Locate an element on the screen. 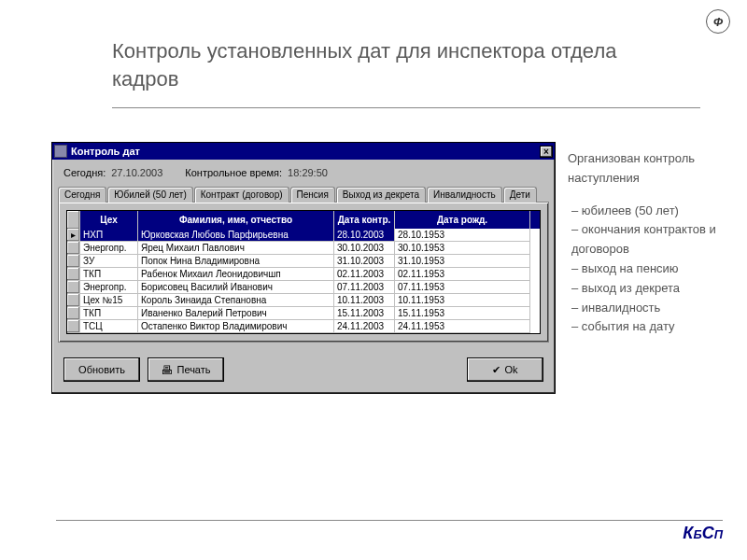  side-list: юбилеев (50 лет) окончания контрактов и … is located at coordinates (647, 270).